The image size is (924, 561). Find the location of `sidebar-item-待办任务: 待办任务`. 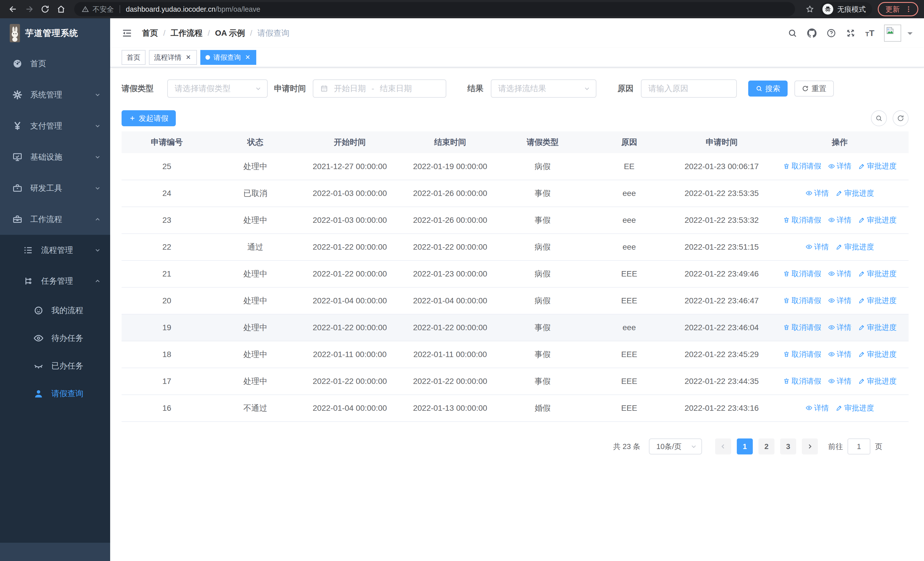

sidebar-item-待办任务: 待办任务 is located at coordinates (55, 338).